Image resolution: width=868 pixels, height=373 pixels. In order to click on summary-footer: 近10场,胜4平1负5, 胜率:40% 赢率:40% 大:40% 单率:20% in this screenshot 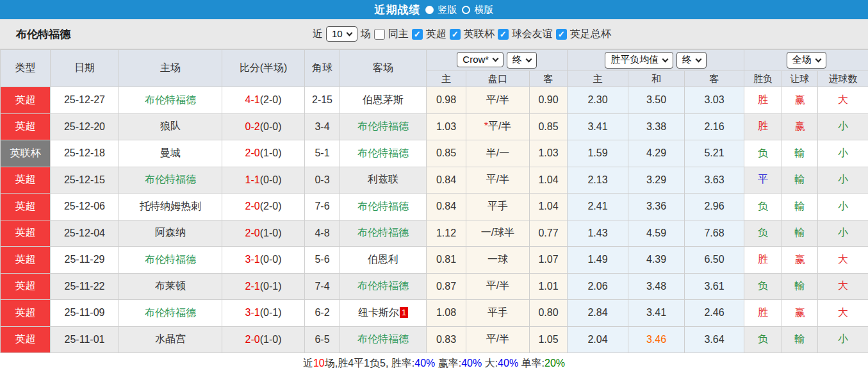, I will do `click(434, 363)`.